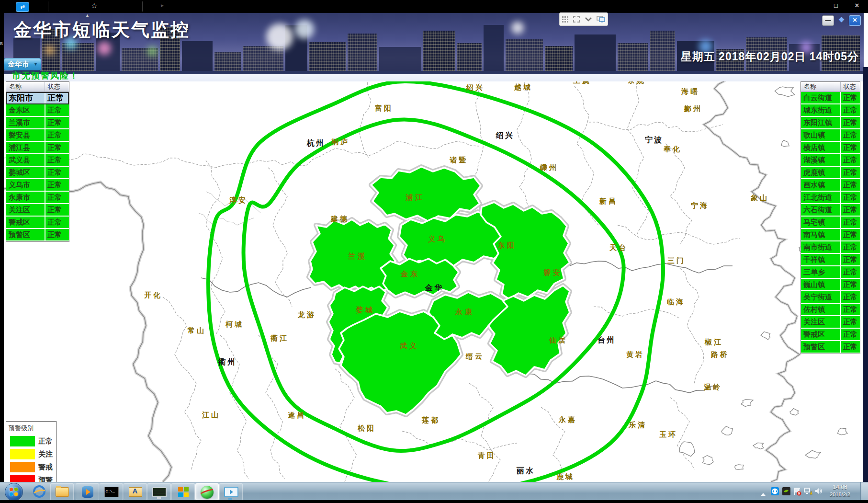 Image resolution: width=868 pixels, height=503 pixels. What do you see at coordinates (830, 98) in the screenshot?
I see `table-row: 白云街道正常` at bounding box center [830, 98].